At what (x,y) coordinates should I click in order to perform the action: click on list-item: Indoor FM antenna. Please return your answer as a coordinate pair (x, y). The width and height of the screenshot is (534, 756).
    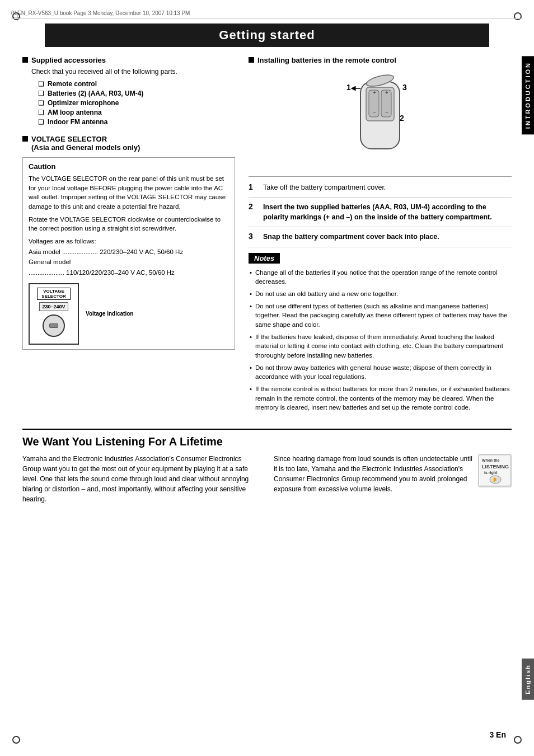
    Looking at the image, I should click on (137, 122).